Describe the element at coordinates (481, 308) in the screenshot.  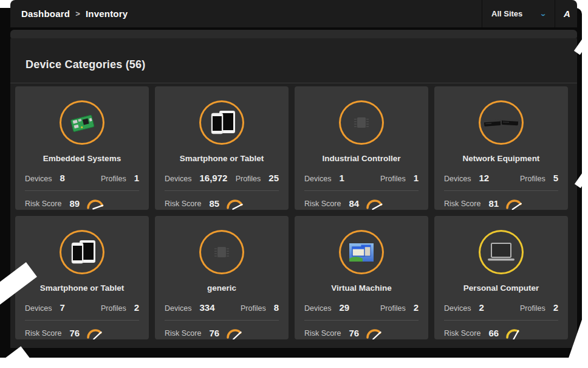
I see `devices-count: 2` at that location.